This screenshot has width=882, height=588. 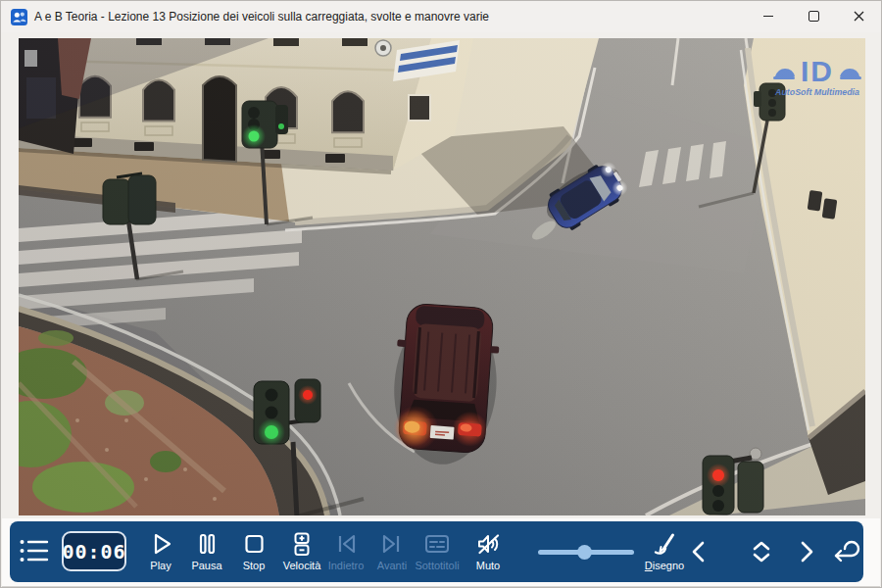 I want to click on timer-display: 00:06, so click(x=94, y=551).